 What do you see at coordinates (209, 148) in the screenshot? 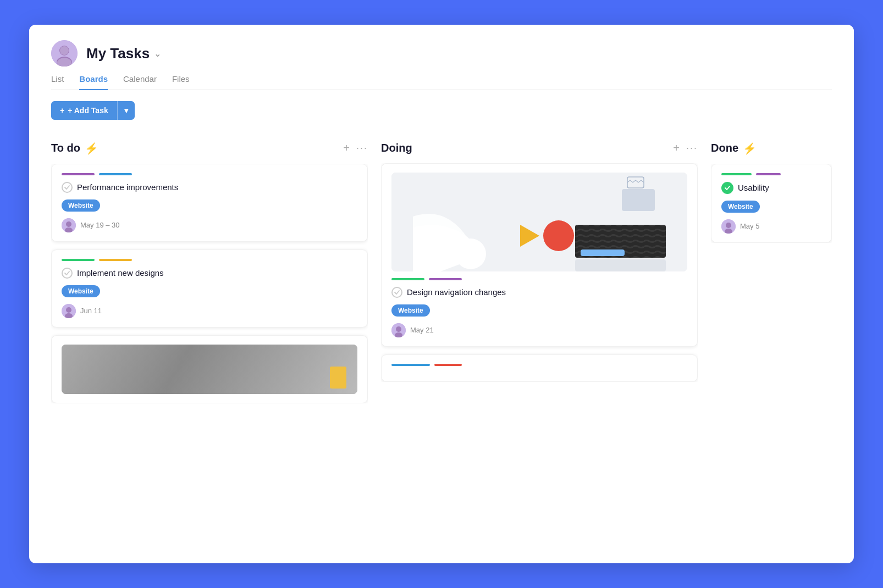
I see `column-todo-header: To do ⚡ + ···` at bounding box center [209, 148].